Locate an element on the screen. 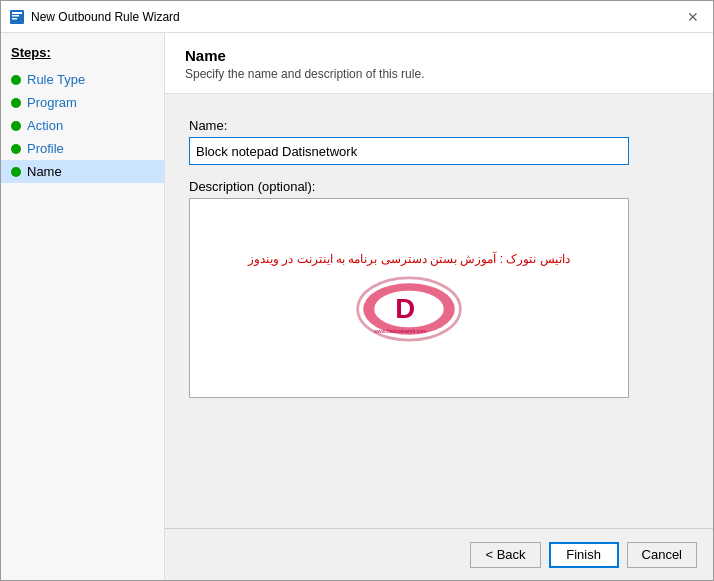  sidebar-item-label: Action is located at coordinates (45, 126).